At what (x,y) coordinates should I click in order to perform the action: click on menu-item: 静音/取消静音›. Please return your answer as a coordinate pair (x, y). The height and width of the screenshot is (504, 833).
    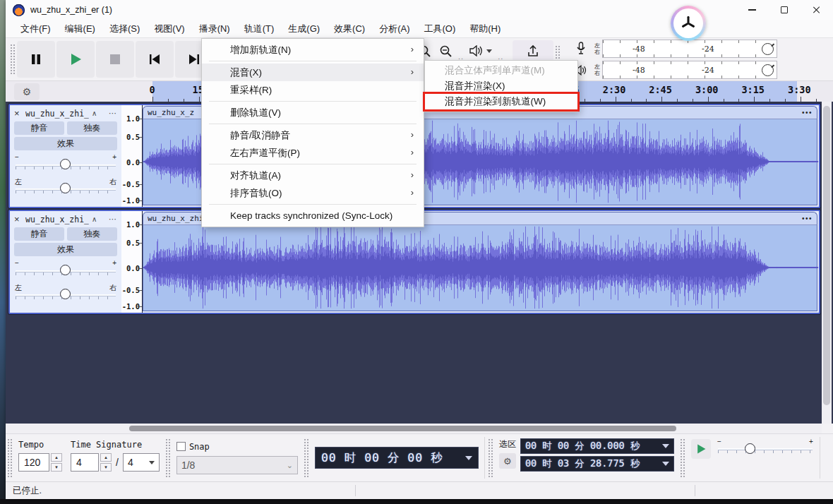
    Looking at the image, I should click on (313, 136).